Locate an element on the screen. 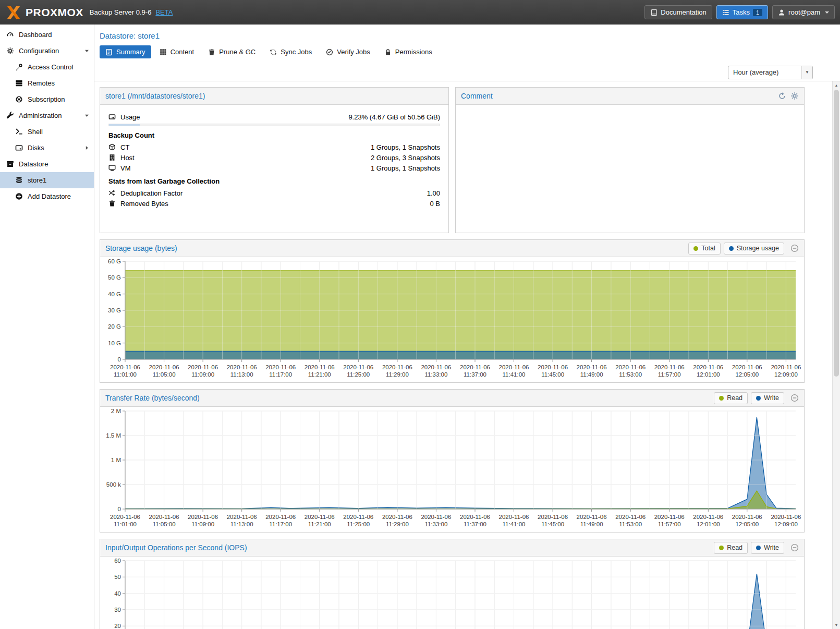 The image size is (840, 629). svg-text: 0 is located at coordinates (119, 509).